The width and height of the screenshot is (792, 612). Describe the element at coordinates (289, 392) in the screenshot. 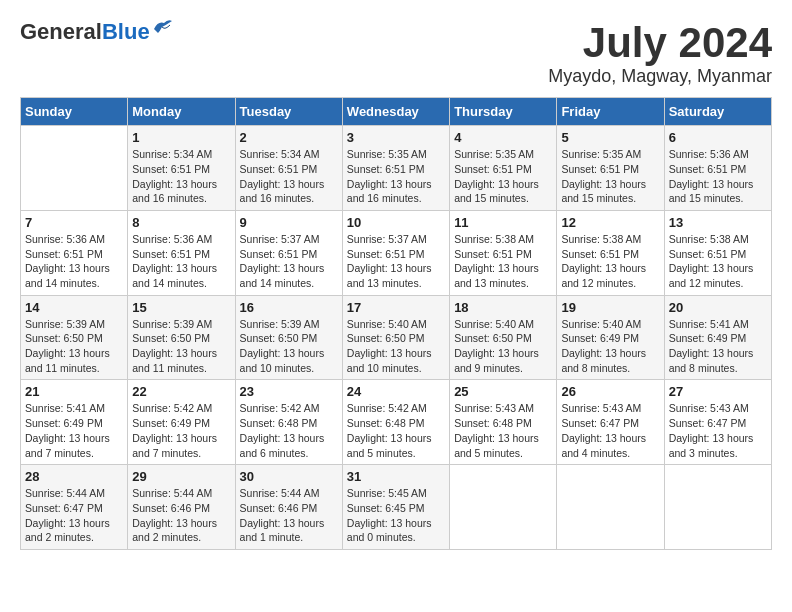

I see `day-number: 23` at that location.